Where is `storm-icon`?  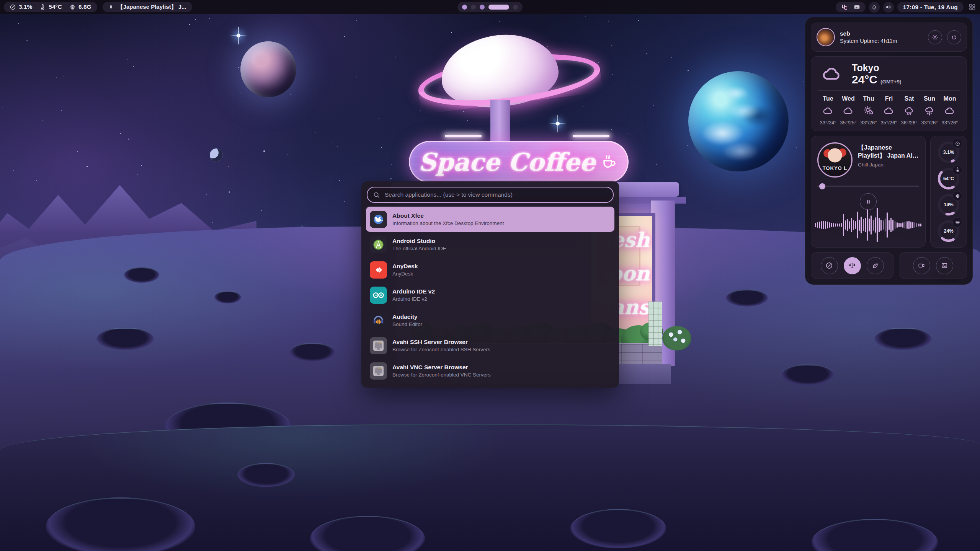 storm-icon is located at coordinates (929, 111).